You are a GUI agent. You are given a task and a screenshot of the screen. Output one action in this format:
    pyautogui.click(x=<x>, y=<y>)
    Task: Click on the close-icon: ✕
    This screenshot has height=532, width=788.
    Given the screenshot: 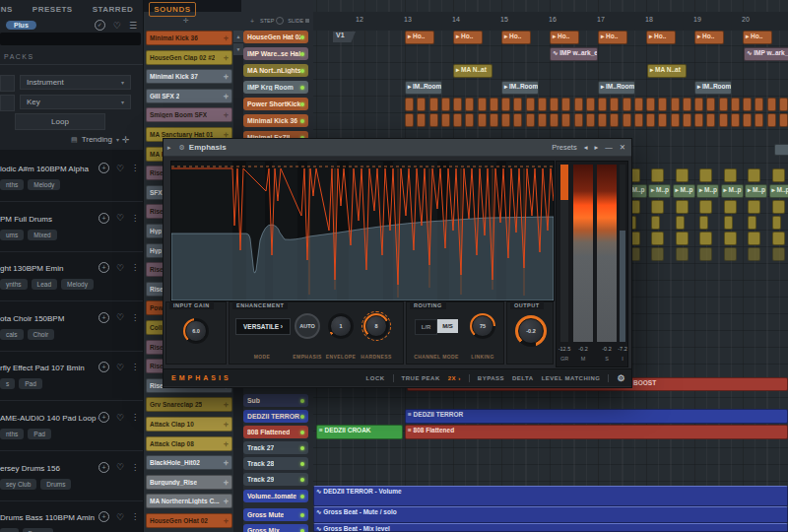 What is the action you would take?
    pyautogui.click(x=623, y=148)
    